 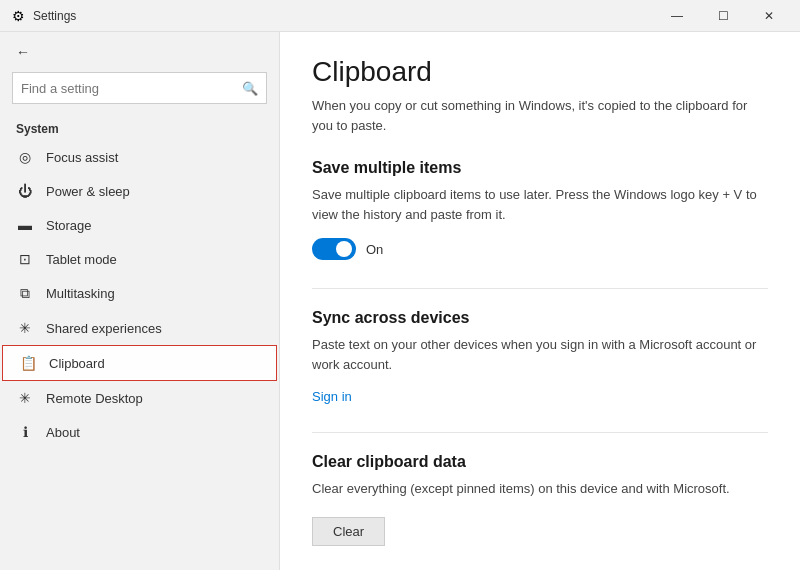 What do you see at coordinates (140, 157) in the screenshot?
I see `sidebar-item-focus-assist: ◎ Focus assist` at bounding box center [140, 157].